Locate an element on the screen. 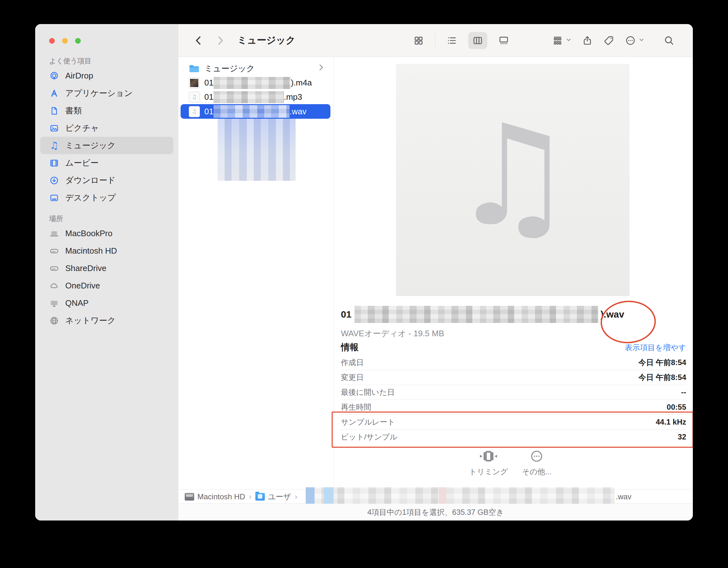 The width and height of the screenshot is (728, 568). info-label: 変更日 is located at coordinates (352, 377).